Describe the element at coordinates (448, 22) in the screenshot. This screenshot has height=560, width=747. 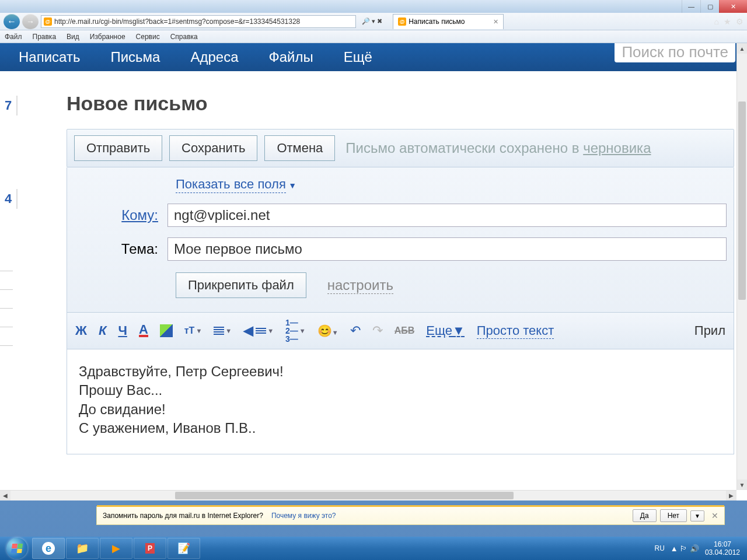
I see `browser-tab: @ Написать письмо ✕` at that location.